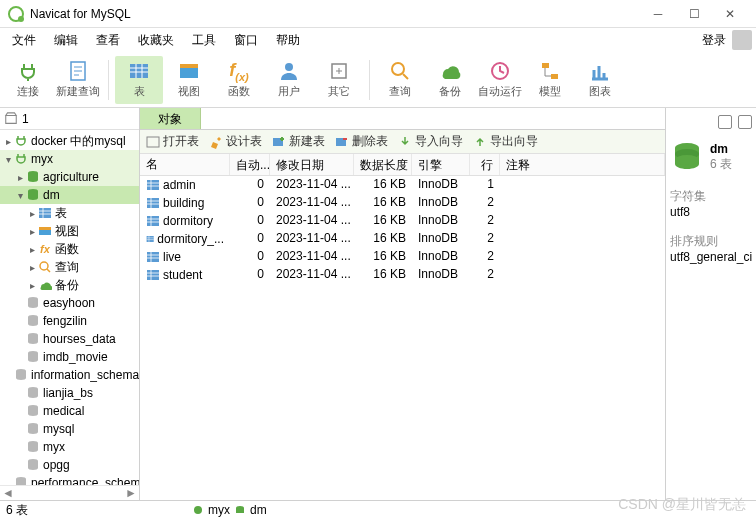  Describe the element at coordinates (172, 142) in the screenshot. I see `open-table-button: 打开表` at that location.